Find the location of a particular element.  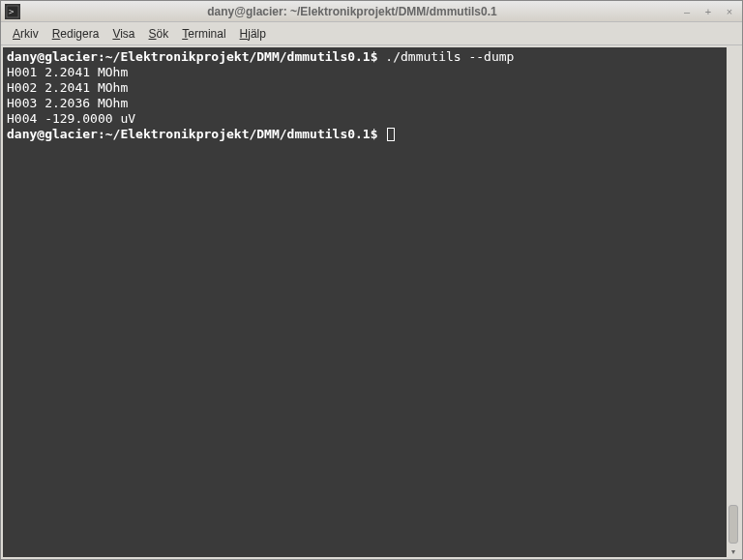

output-line: H003 2.2036 MOhm is located at coordinates (68, 103).